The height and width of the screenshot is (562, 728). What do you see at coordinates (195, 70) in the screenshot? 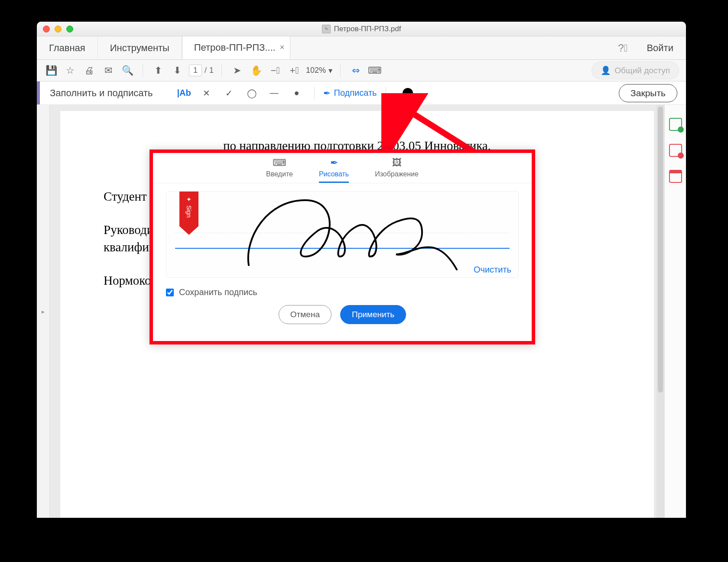
I see `current-page-input: 1` at bounding box center [195, 70].